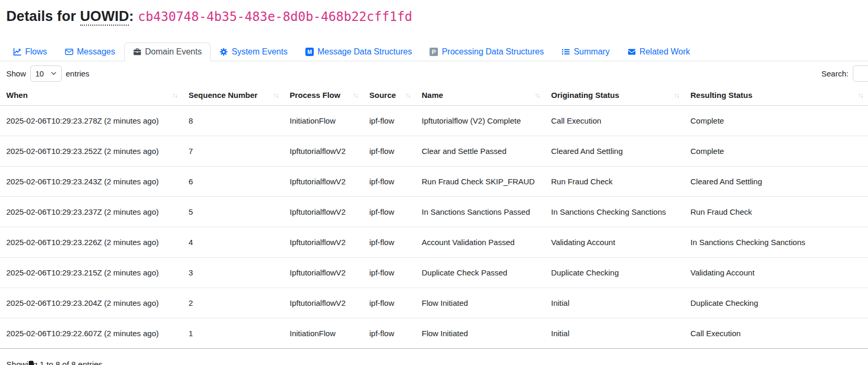 The image size is (868, 365). Describe the element at coordinates (480, 242) in the screenshot. I see `cell-name: Account Validation Passed` at that location.